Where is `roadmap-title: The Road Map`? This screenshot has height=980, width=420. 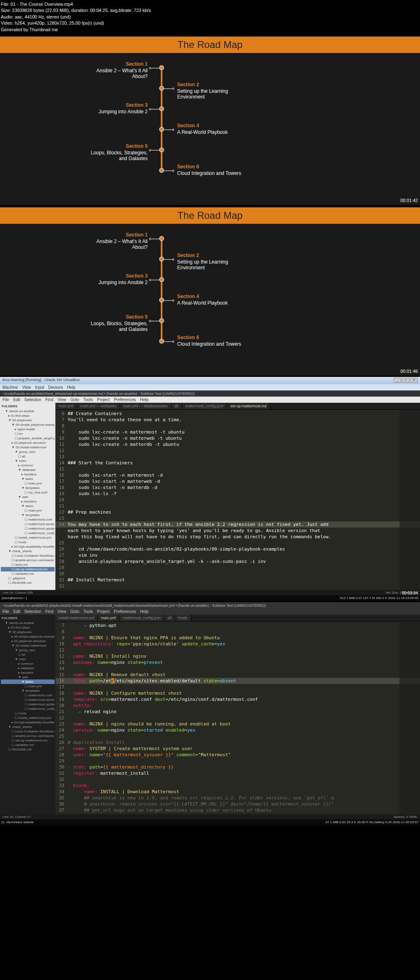 roadmap-title: The Road Map is located at coordinates (210, 45).